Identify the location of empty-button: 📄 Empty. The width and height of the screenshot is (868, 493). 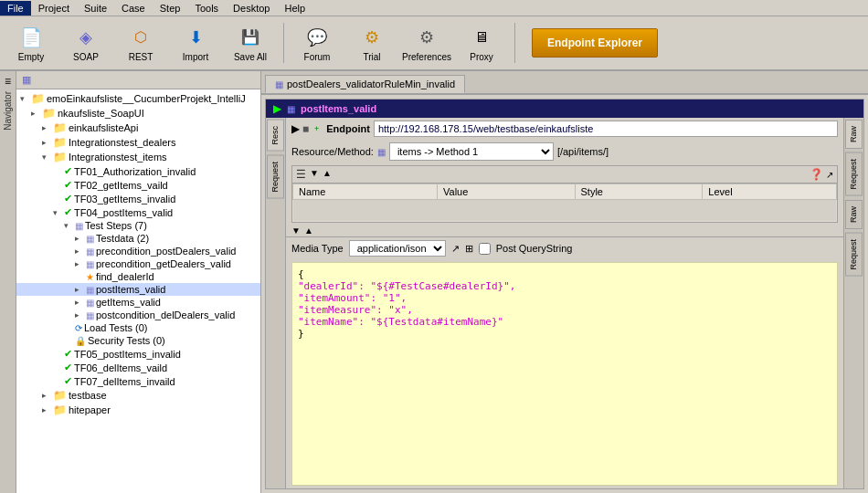
(31, 43).